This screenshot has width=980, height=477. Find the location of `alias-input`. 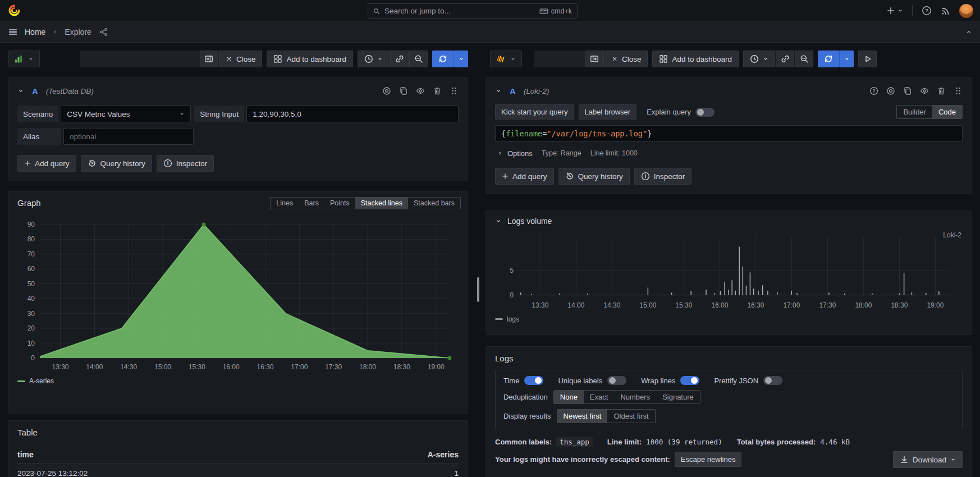

alias-input is located at coordinates (129, 137).